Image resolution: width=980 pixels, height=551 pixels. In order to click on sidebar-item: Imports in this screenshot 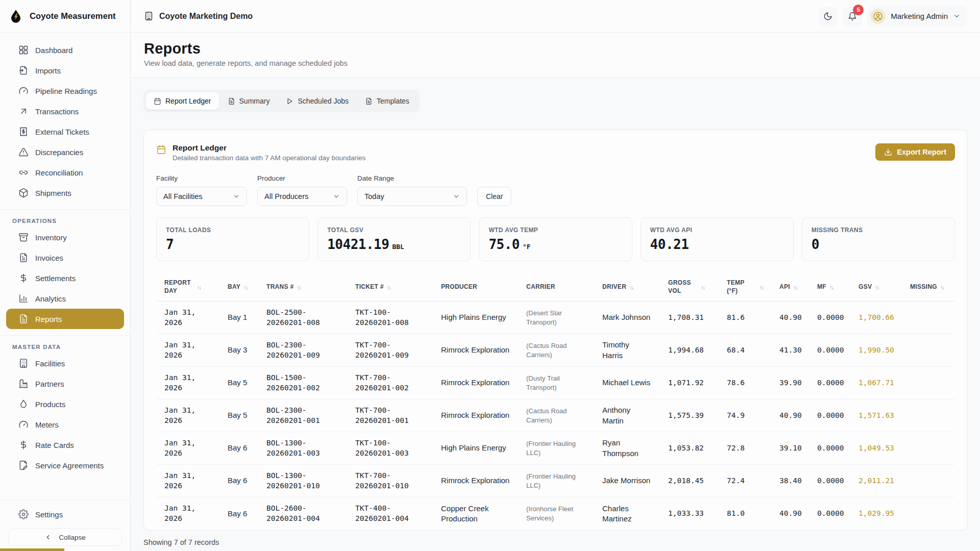, I will do `click(65, 70)`.